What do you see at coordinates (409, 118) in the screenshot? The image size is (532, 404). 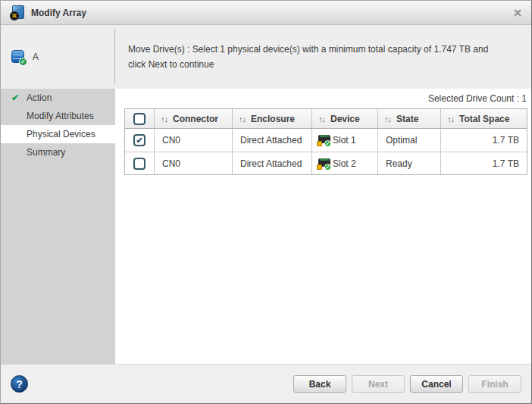 I see `column-header-state: ↑↓ State` at bounding box center [409, 118].